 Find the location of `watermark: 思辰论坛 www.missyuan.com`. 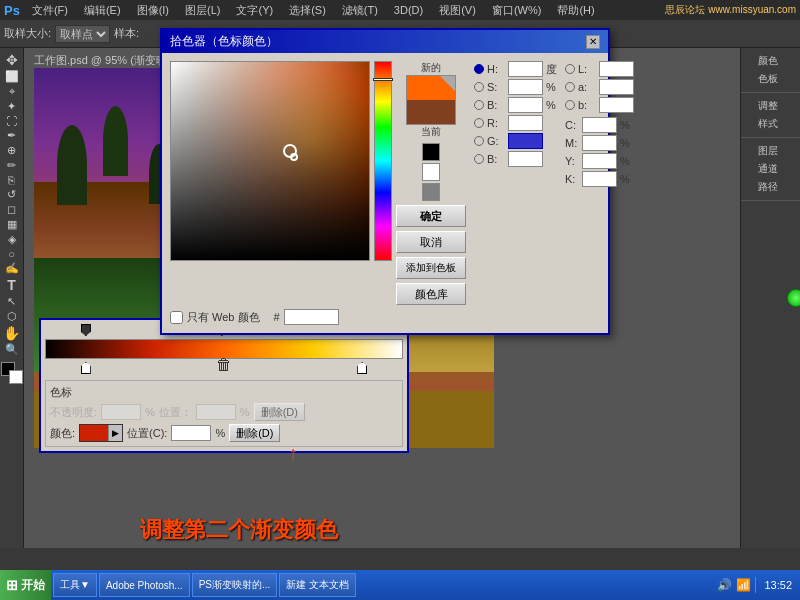

watermark: 思辰论坛 www.missyuan.com is located at coordinates (730, 10).